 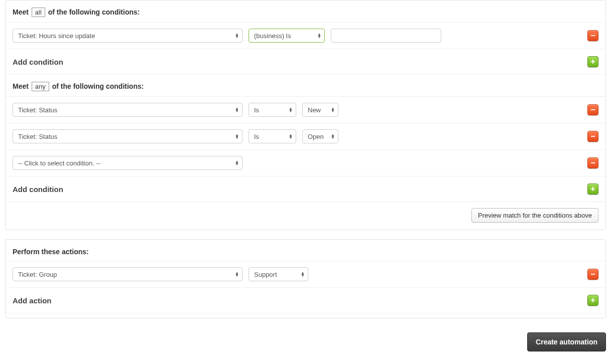 What do you see at coordinates (320, 136) in the screenshot?
I see `condition-value-select: Open ▲▼` at bounding box center [320, 136].